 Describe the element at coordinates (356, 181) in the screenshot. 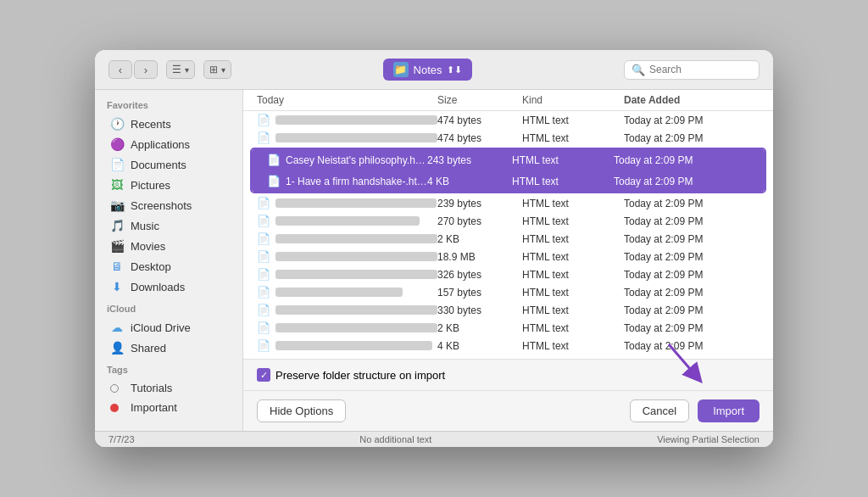

I see `file-name: 1- Have a firm handshake-.html` at that location.